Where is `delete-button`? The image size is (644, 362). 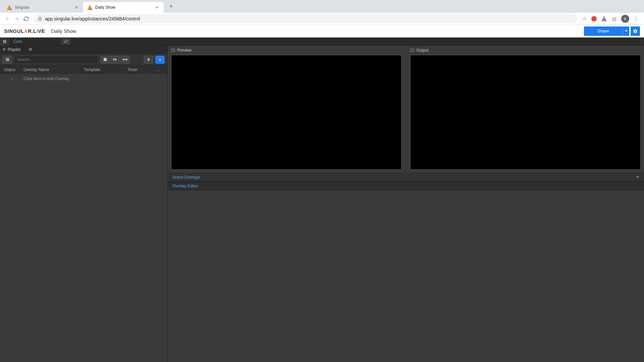 delete-button is located at coordinates (149, 60).